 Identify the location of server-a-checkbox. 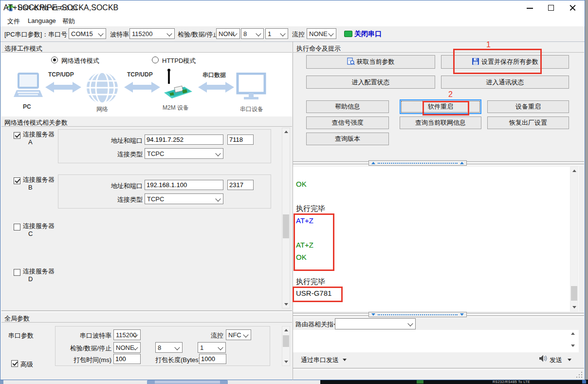
(17, 135).